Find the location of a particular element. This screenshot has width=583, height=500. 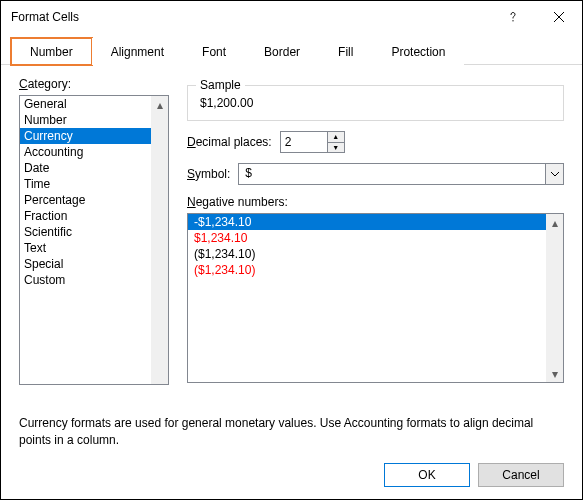

cancel-button: Cancel is located at coordinates (521, 475).